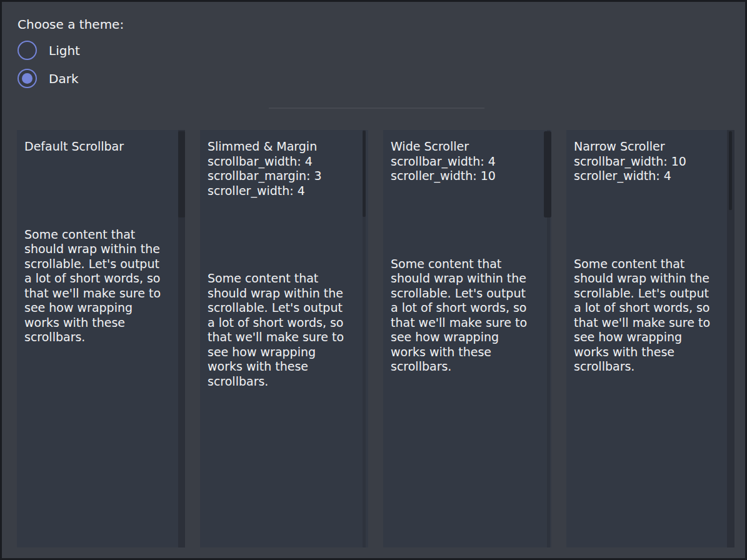 This screenshot has width=747, height=560. Describe the element at coordinates (28, 79) in the screenshot. I see `radio-button-dark-icon` at that location.